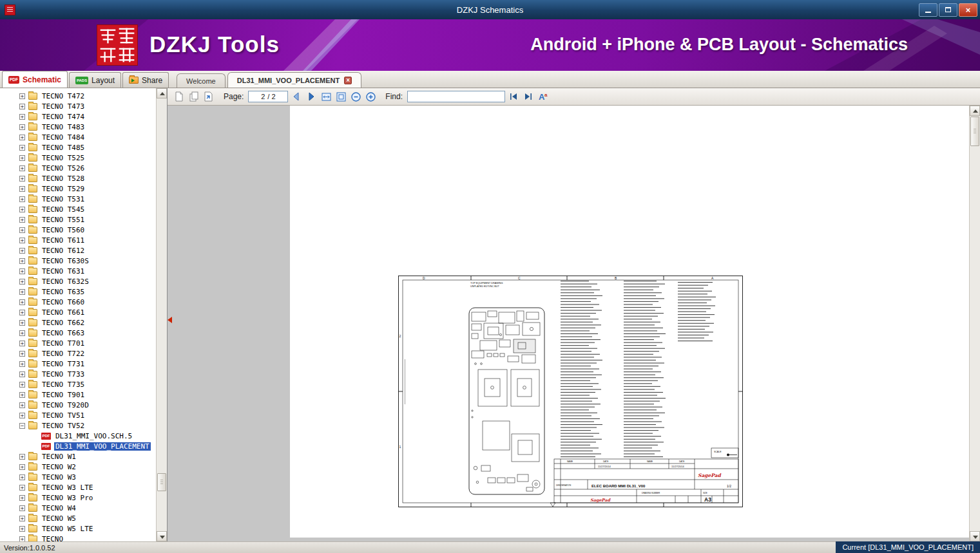 This screenshot has width=980, height=553. I want to click on tree-item-folder: +TECNO T920D, so click(78, 405).